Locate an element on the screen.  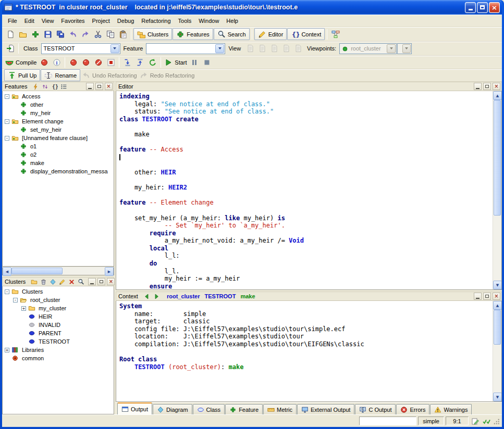
tree-item-other: other is located at coordinates (58, 105).